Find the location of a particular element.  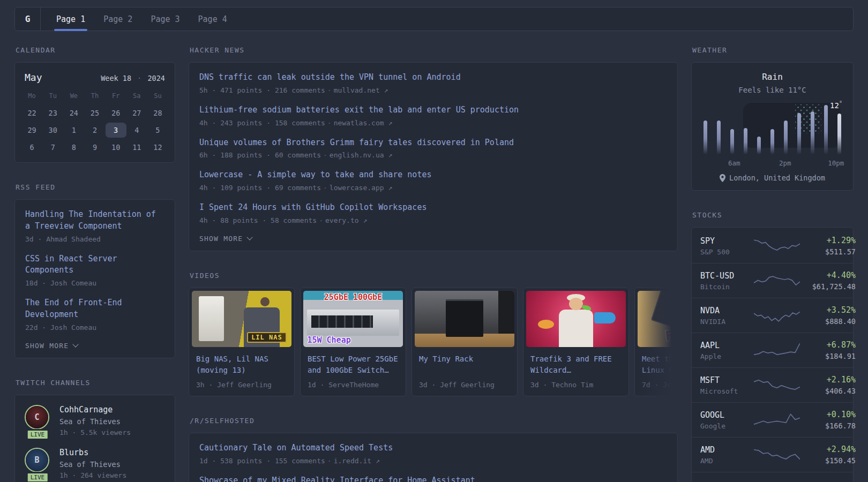

rss-section-title: RSS FEED is located at coordinates (95, 187).